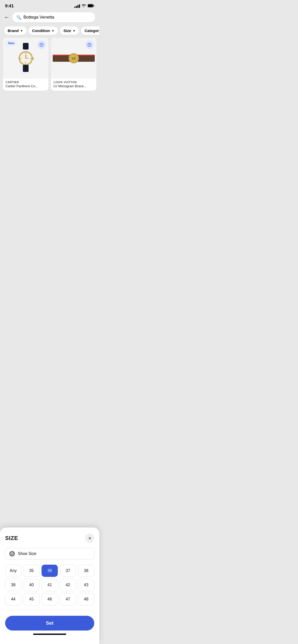 This screenshot has width=298, height=644. What do you see at coordinates (84, 6) in the screenshot?
I see `wifi-icon` at bounding box center [84, 6].